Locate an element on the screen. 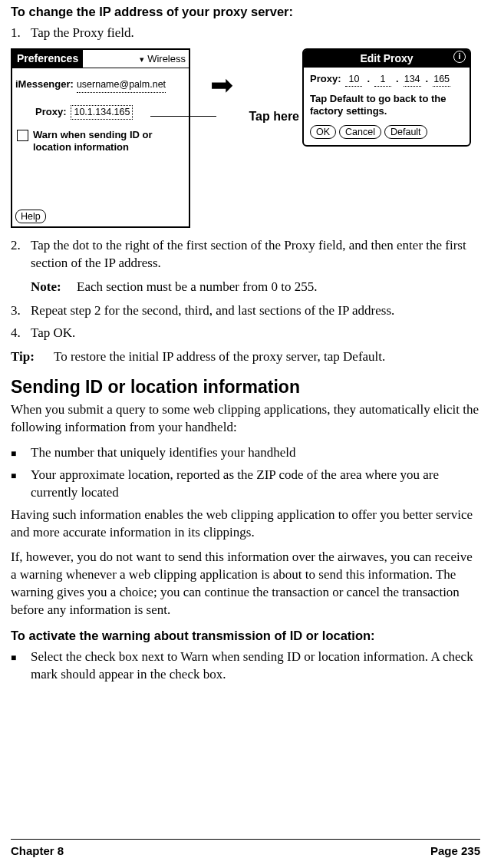 This screenshot has height=868, width=491. bullet-item: ■ Your approximate location, reported as… is located at coordinates (246, 484).